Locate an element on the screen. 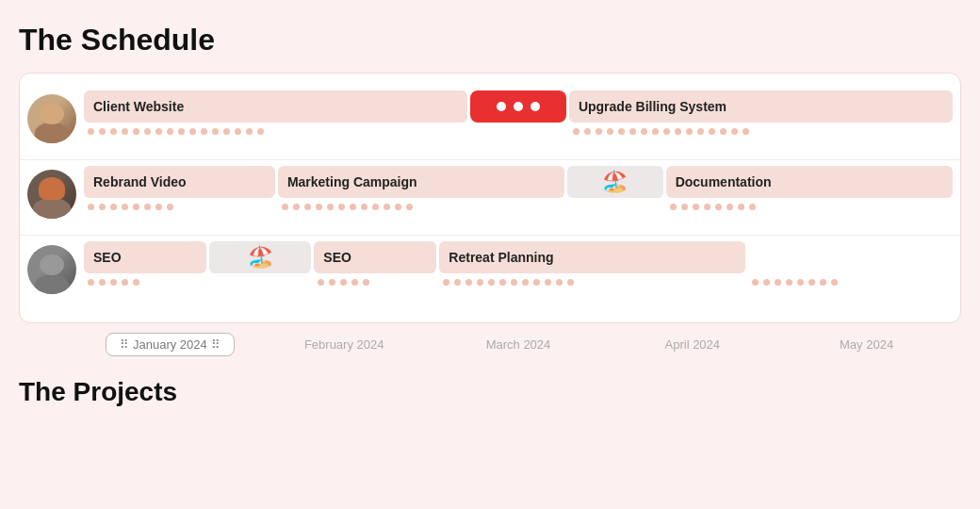 The height and width of the screenshot is (509, 980). task-retreat-planning: Retreat Planning is located at coordinates (592, 268).